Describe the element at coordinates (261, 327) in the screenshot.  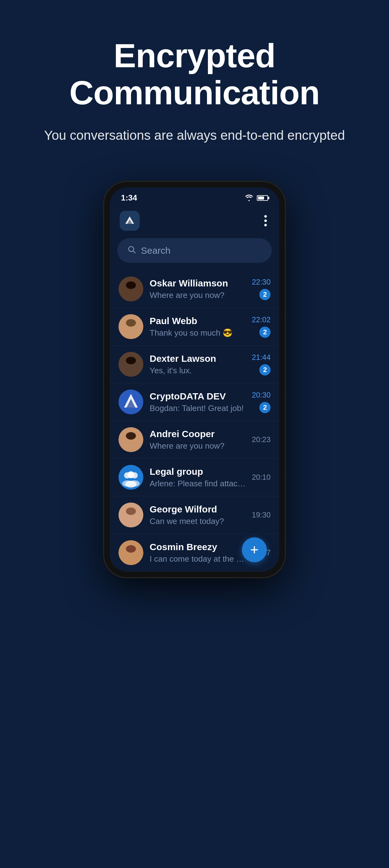
I see `conv-meta: 22:022` at that location.